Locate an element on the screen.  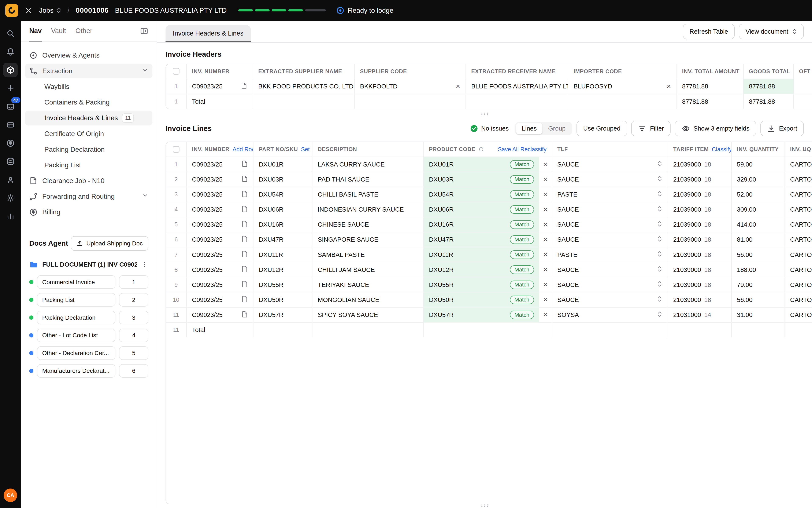
document-page-number: 3 is located at coordinates (134, 318).